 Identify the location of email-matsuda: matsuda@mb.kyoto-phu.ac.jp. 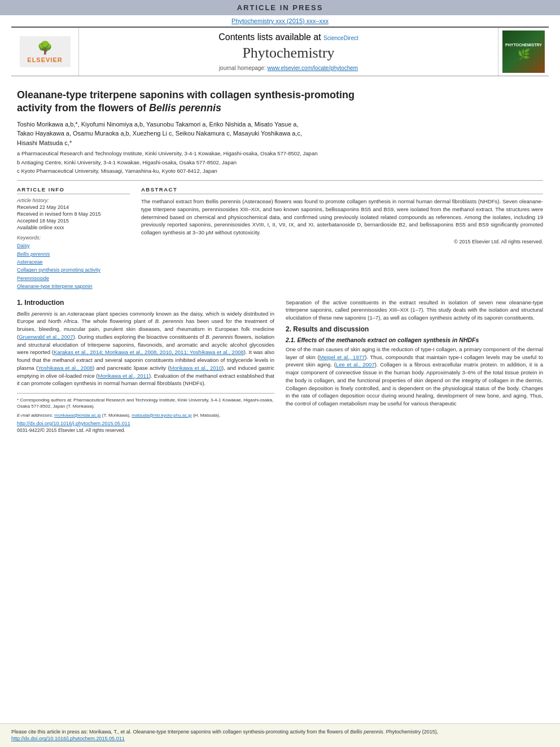
(161, 416).